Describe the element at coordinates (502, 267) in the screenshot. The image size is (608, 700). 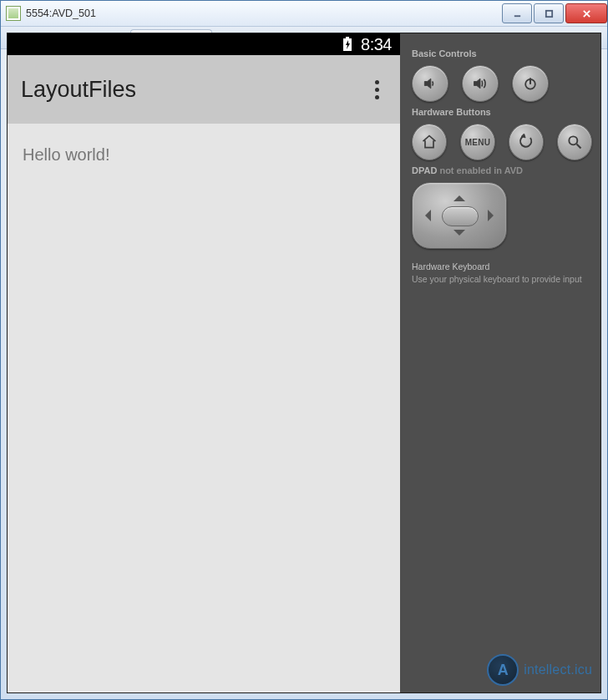
I see `hardware-keyboard-heading: Hardware Keyboard` at that location.